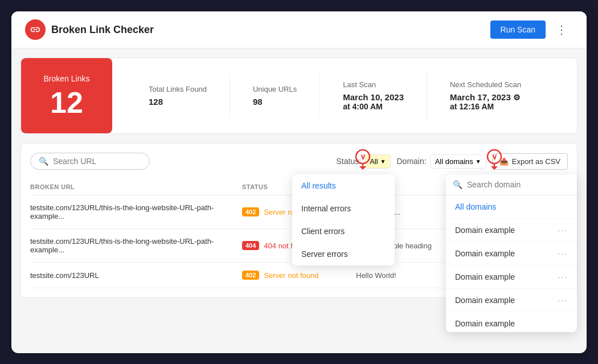 Image resolution: width=598 pixels, height=364 pixels. I want to click on header-right: Run Scan ⋮, so click(532, 30).